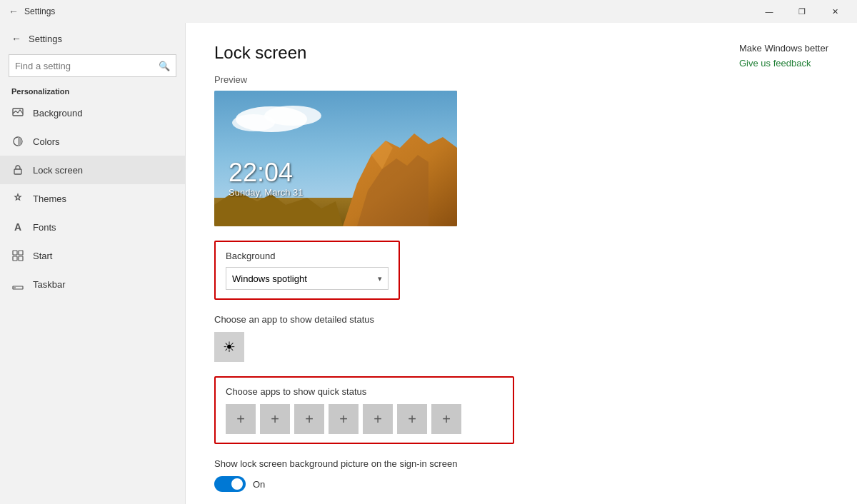 The height and width of the screenshot is (504, 857). Describe the element at coordinates (57, 113) in the screenshot. I see `sidebar-item-background-label: Background` at that location.